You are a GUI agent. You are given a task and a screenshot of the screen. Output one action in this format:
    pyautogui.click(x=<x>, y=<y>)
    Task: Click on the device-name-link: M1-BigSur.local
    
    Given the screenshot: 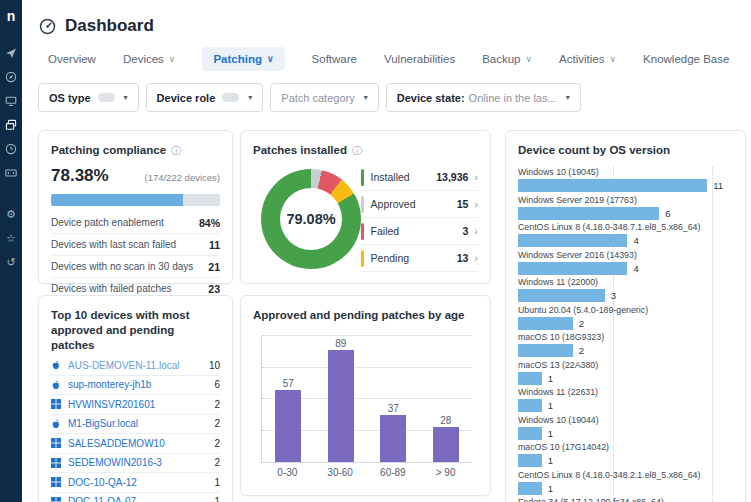 What is the action you would take?
    pyautogui.click(x=141, y=424)
    